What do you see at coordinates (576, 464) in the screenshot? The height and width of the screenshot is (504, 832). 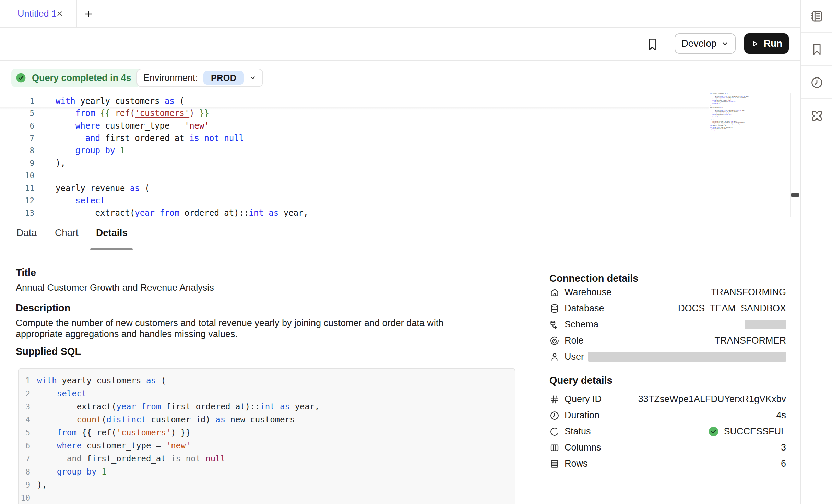 I see `detail-label: Rows` at bounding box center [576, 464].